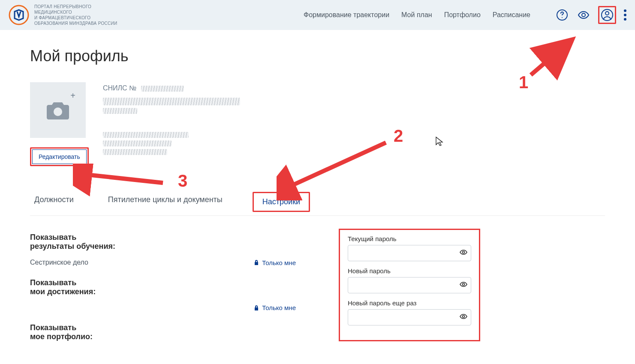  What do you see at coordinates (465, 15) in the screenshot?
I see `main-nav: Формирование траектории Мой план Портфол…` at bounding box center [465, 15].